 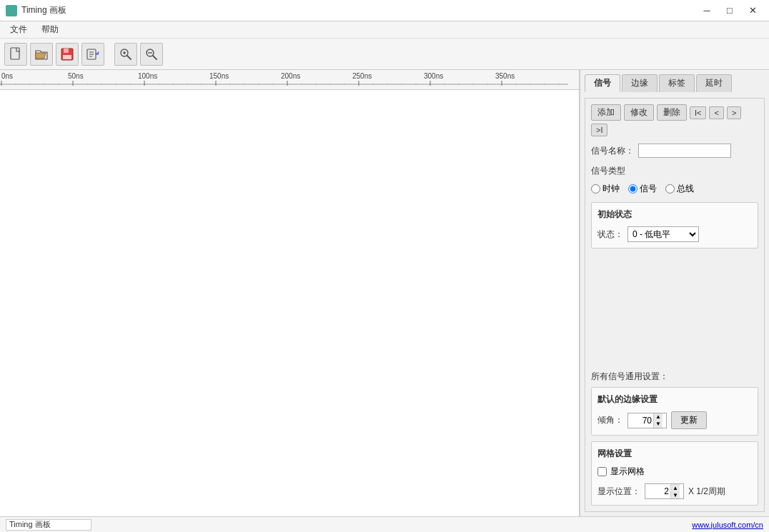 What do you see at coordinates (680, 189) in the screenshot?
I see `radio-bus: 总线` at bounding box center [680, 189].